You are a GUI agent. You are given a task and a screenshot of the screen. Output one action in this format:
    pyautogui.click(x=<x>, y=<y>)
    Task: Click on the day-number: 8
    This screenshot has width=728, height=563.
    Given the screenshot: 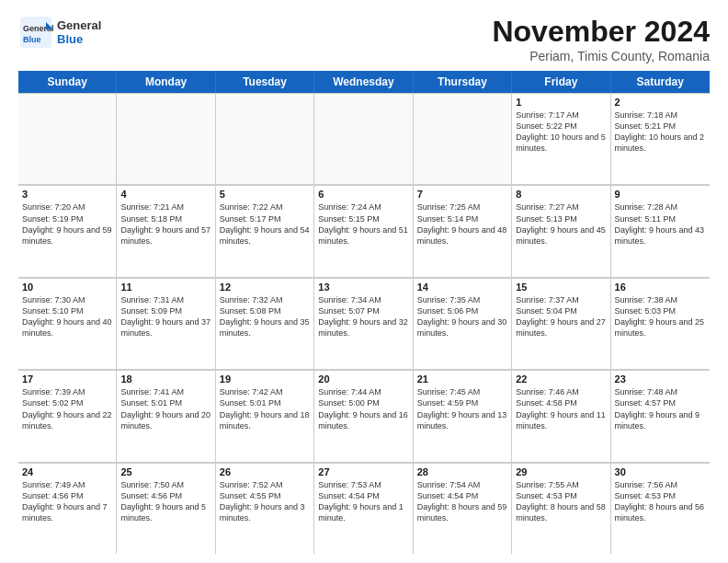 What is the action you would take?
    pyautogui.click(x=561, y=194)
    